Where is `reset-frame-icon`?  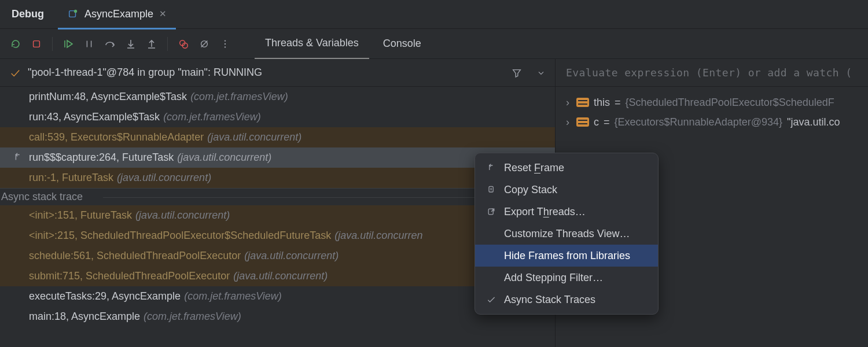 reset-frame-icon is located at coordinates (18, 158).